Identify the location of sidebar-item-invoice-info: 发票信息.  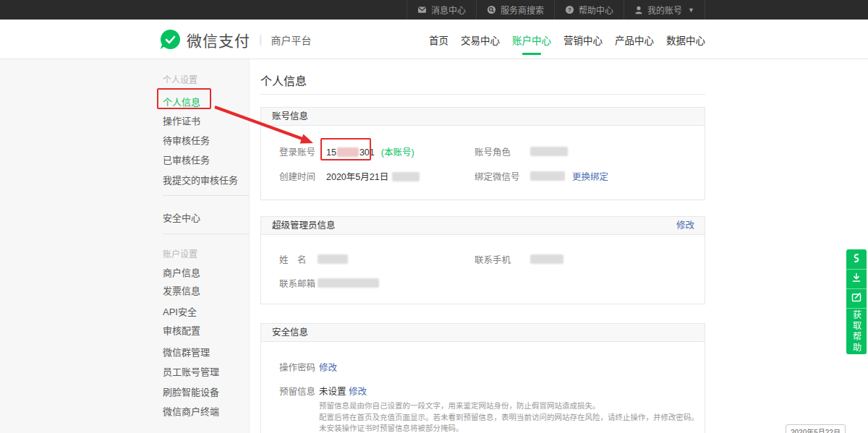
(182, 291).